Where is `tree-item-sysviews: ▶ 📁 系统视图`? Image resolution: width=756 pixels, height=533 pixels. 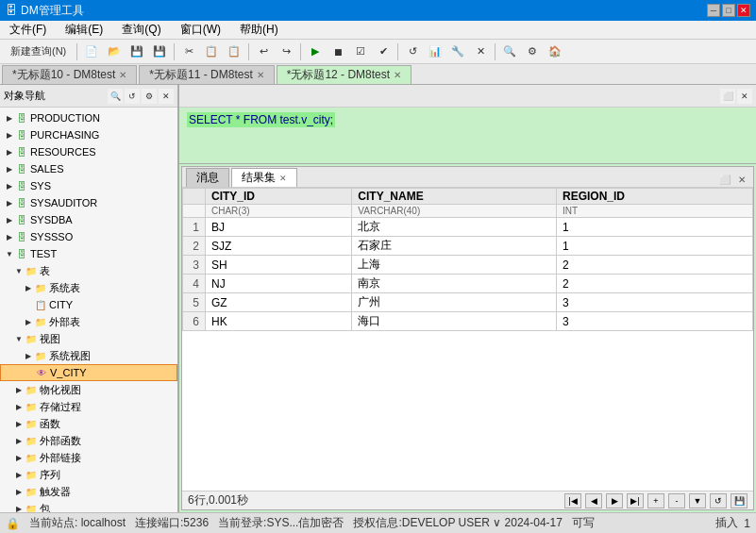
tree-item-sysviews: ▶ 📁 系统视图 is located at coordinates (89, 356).